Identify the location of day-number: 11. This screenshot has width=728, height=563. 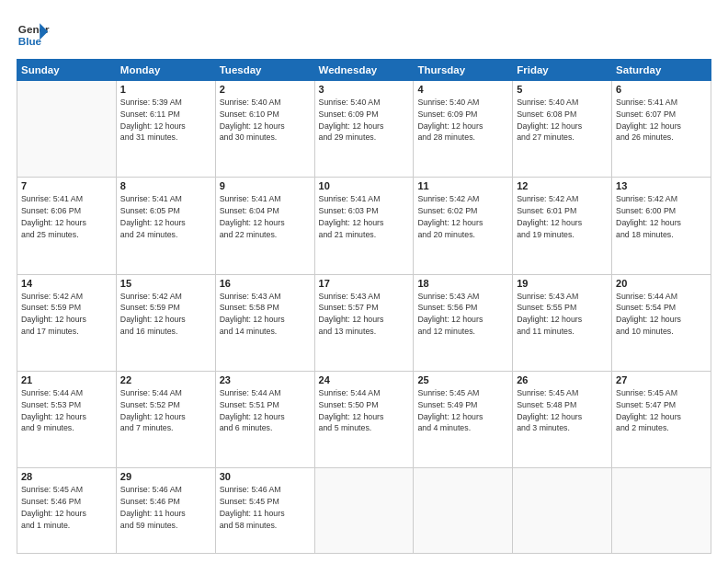
(463, 186).